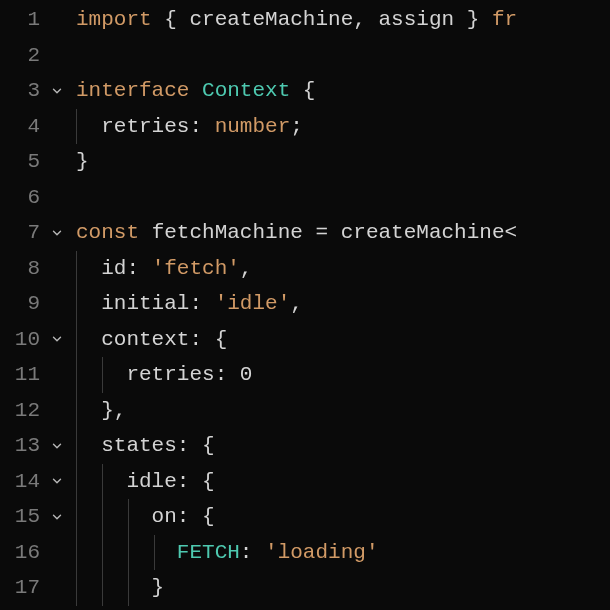  Describe the element at coordinates (21, 198) in the screenshot. I see `line-number: 6` at that location.